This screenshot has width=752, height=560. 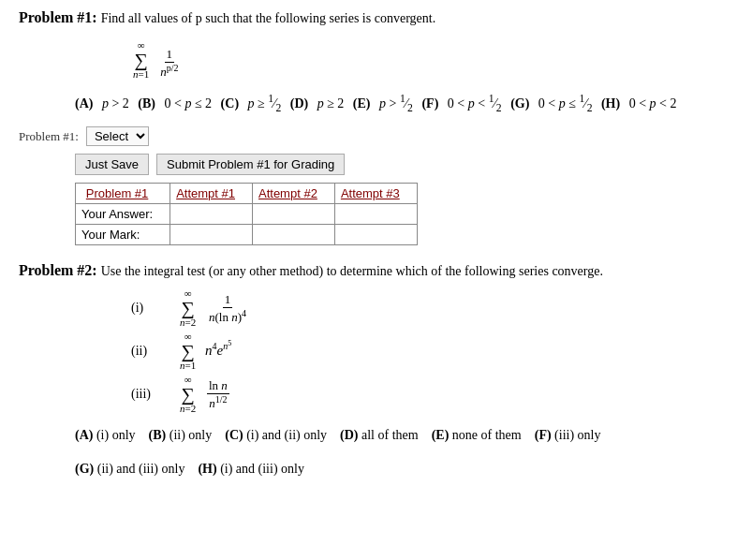 I want to click on p1-choice-G: (G) 0 < p ≤ 1⁄2, so click(x=551, y=103).